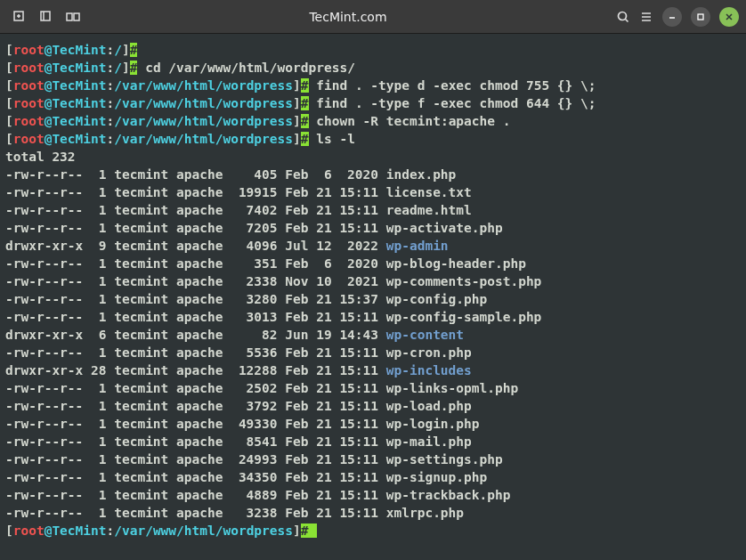  I want to click on file-row: -rw-r--r-- 1 tecmint apache 7205 Feb 21 …, so click(373, 228).